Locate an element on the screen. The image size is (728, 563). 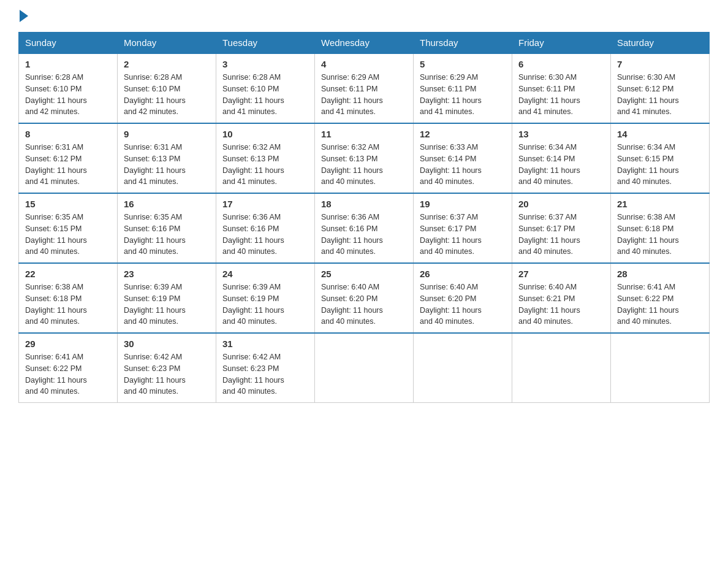
day-number: 11 is located at coordinates (364, 134).